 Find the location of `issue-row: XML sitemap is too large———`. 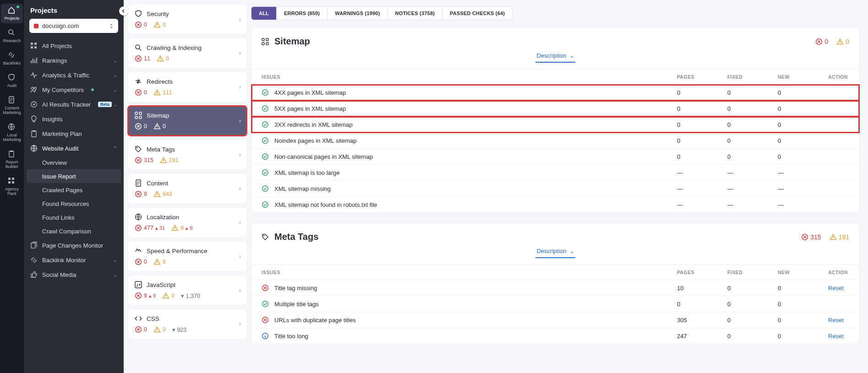

issue-row: XML sitemap is too large——— is located at coordinates (555, 173).